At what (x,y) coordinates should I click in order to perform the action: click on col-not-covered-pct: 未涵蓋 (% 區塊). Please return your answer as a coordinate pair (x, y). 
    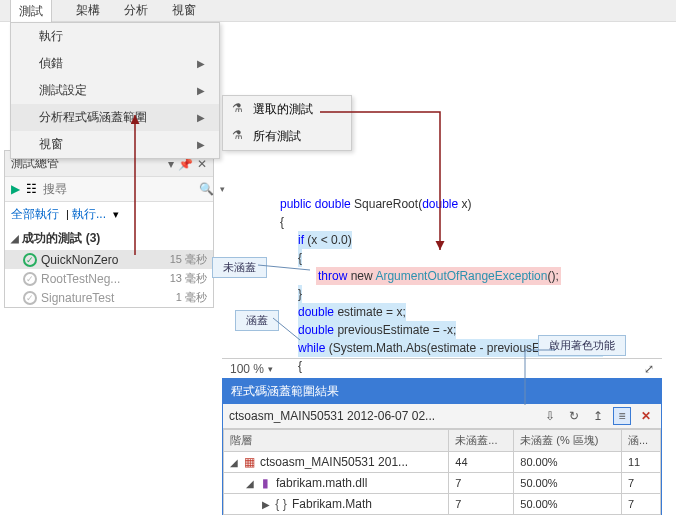
    Looking at the image, I should click on (568, 441).